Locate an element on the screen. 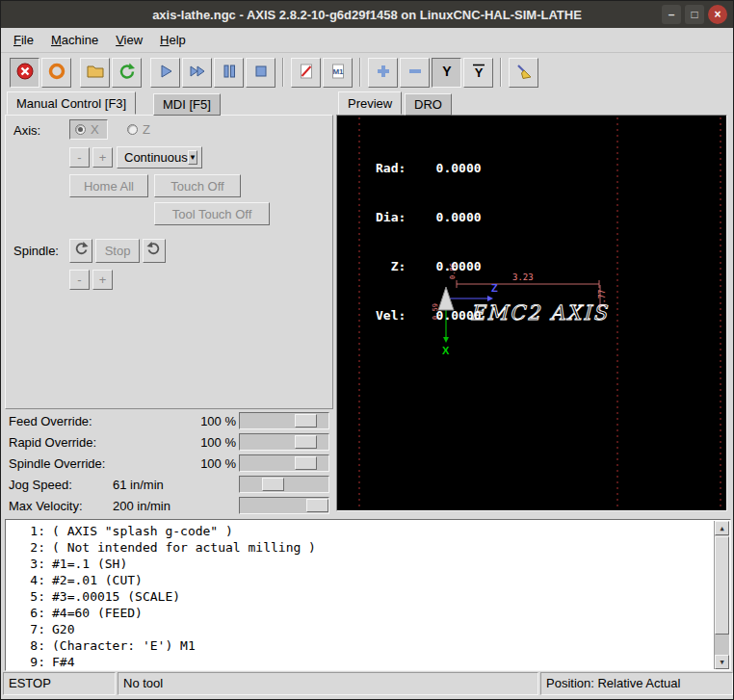 Image resolution: width=734 pixels, height=700 pixels. tab-dro: DRO is located at coordinates (428, 104).